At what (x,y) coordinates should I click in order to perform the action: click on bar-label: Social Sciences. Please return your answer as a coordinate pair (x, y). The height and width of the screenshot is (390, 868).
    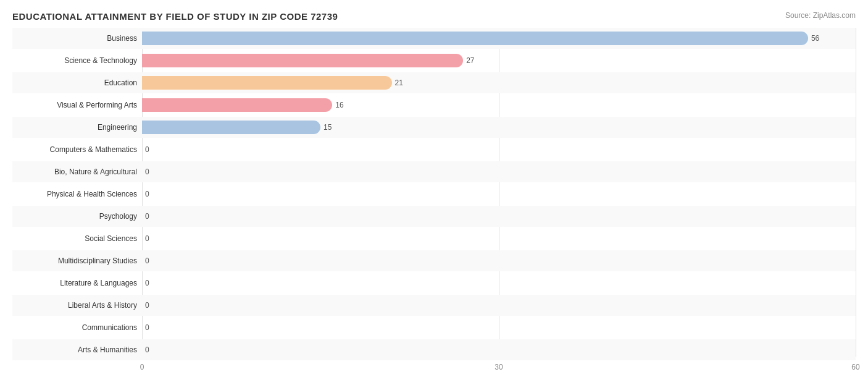
    Looking at the image, I should click on (77, 239).